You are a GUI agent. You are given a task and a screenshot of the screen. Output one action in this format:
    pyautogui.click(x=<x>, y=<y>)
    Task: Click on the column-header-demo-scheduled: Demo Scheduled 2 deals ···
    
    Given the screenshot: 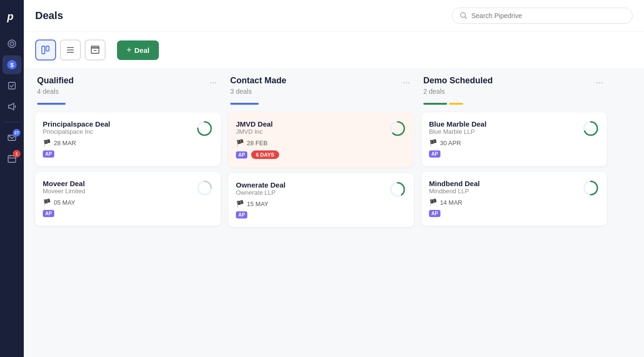 What is the action you would take?
    pyautogui.click(x=514, y=83)
    